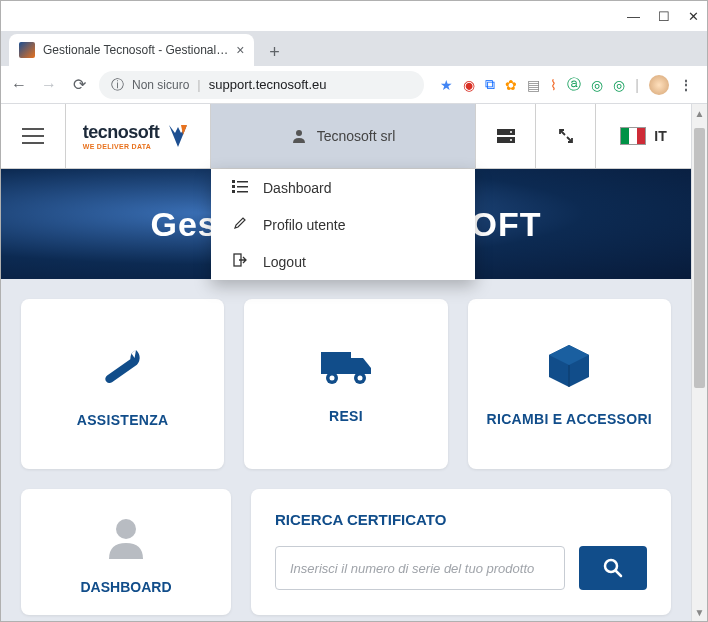 The width and height of the screenshot is (708, 622). What do you see at coordinates (634, 16) in the screenshot?
I see `window-minimize-button: —` at bounding box center [634, 16].